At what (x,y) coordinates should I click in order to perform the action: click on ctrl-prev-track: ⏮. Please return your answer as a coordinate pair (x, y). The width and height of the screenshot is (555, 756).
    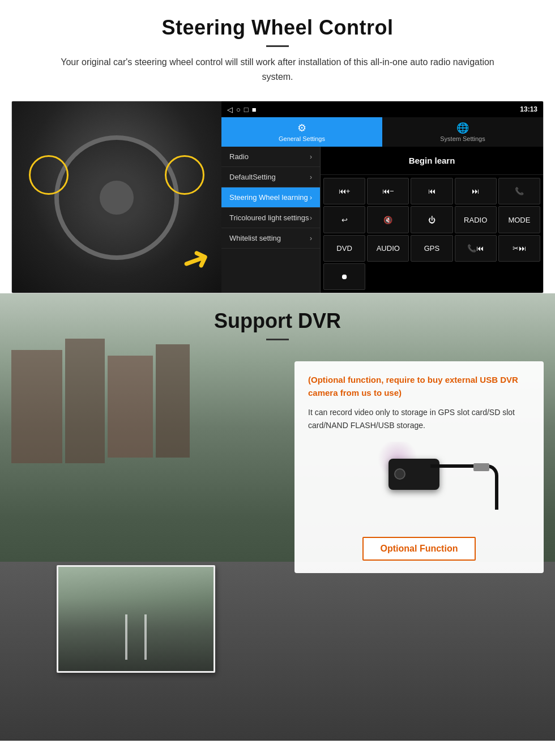
    Looking at the image, I should click on (432, 191).